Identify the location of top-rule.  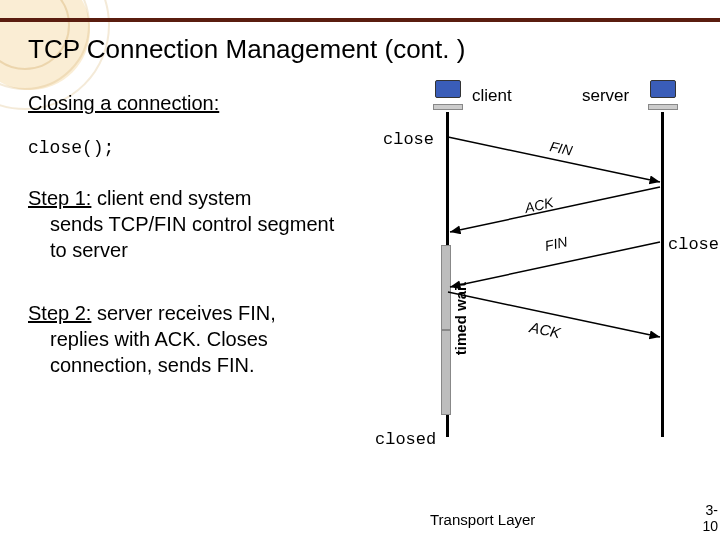
(360, 20).